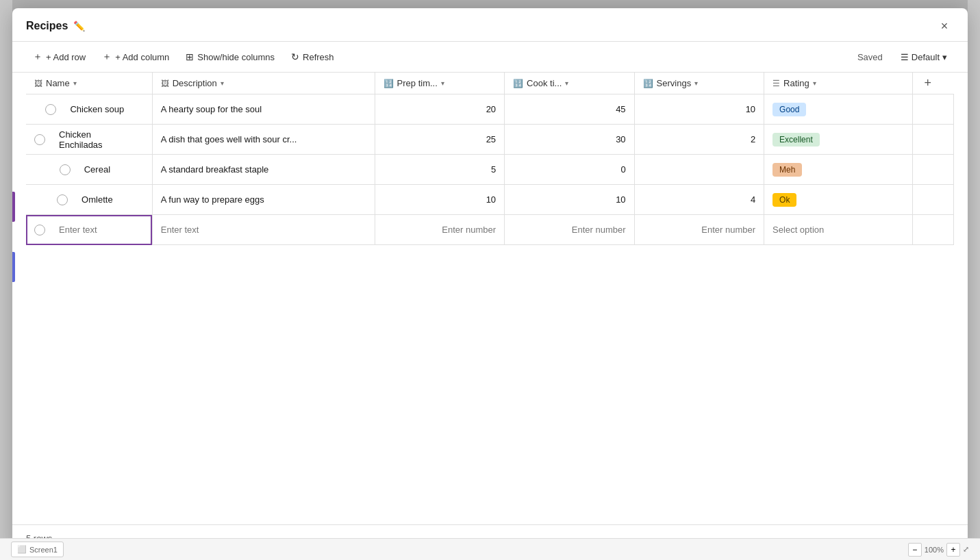 This screenshot has width=980, height=560. Describe the element at coordinates (37, 549) in the screenshot. I see `screen-tab: ⬜ Screen1` at that location.